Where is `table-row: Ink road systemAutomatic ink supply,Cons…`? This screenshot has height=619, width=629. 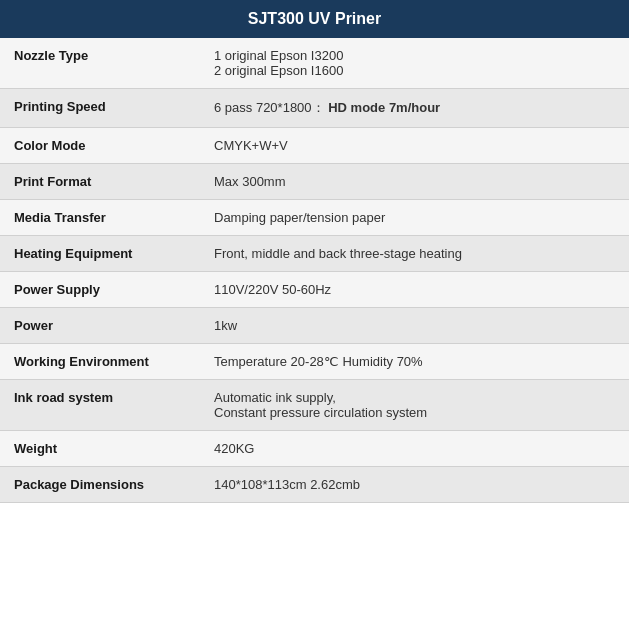
table-row: Ink road systemAutomatic ink supply,Cons… is located at coordinates (314, 406).